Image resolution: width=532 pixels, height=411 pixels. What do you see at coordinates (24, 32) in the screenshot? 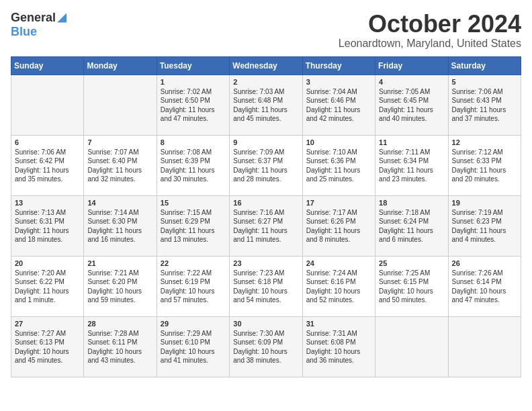
I see `logo-blue: Blue` at bounding box center [24, 32].